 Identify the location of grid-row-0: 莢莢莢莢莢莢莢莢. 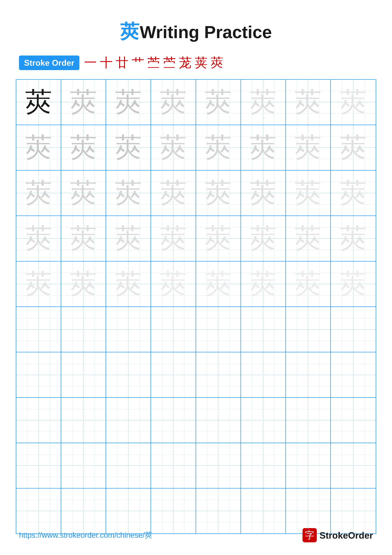
(196, 102).